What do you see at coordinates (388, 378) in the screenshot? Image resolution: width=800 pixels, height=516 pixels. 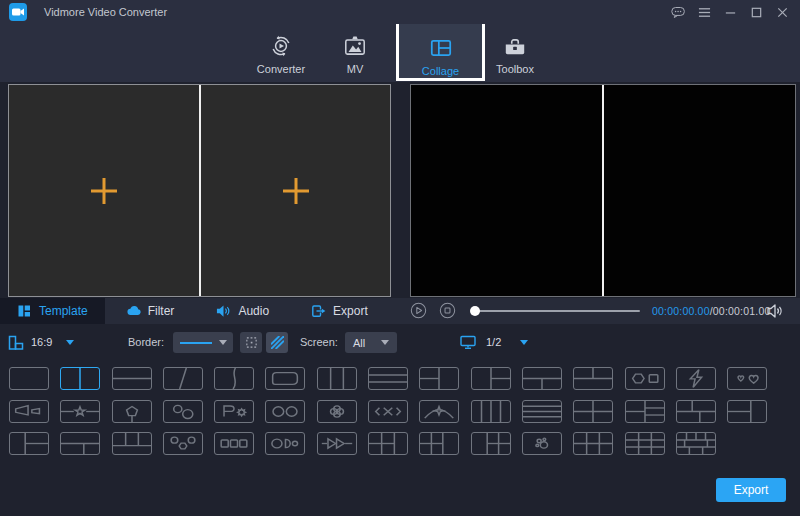 I see `template-thumb-three-row` at bounding box center [388, 378].